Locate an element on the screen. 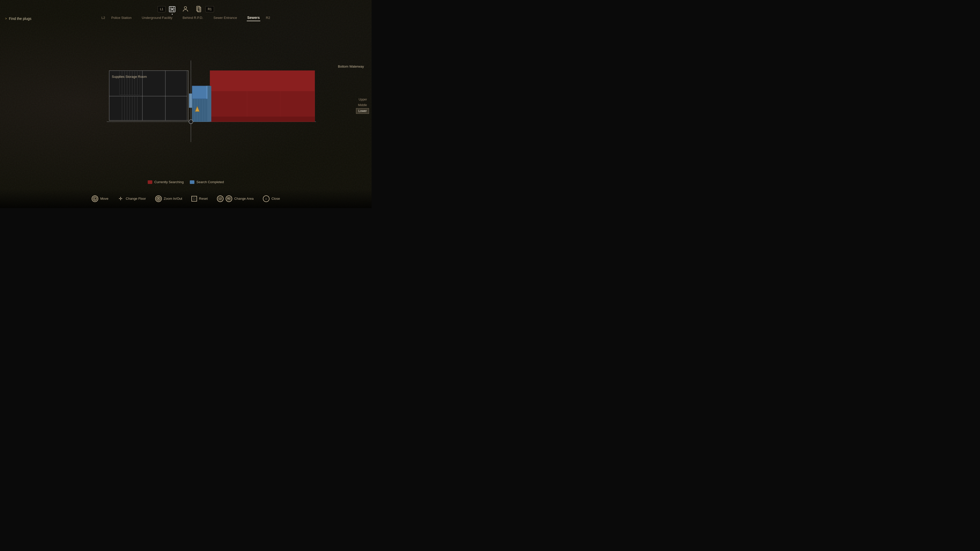 Image resolution: width=980 pixels, height=551 pixels. top-hud: L1 is located at coordinates (186, 9).